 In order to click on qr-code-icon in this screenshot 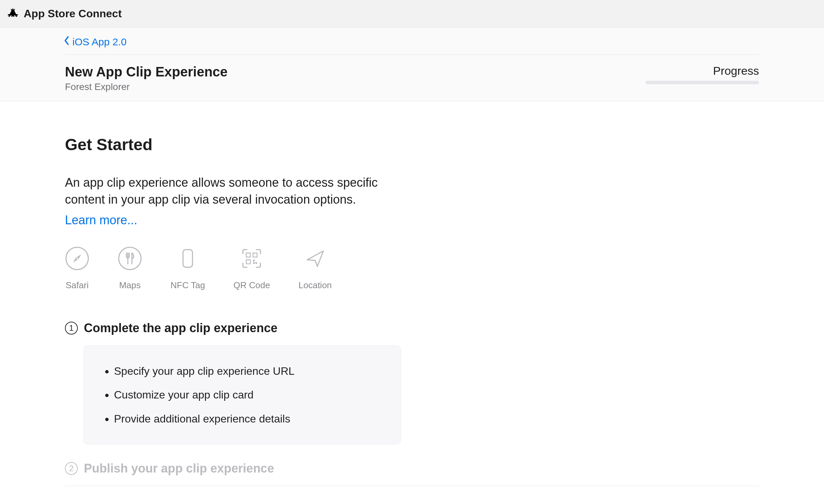, I will do `click(252, 258)`.